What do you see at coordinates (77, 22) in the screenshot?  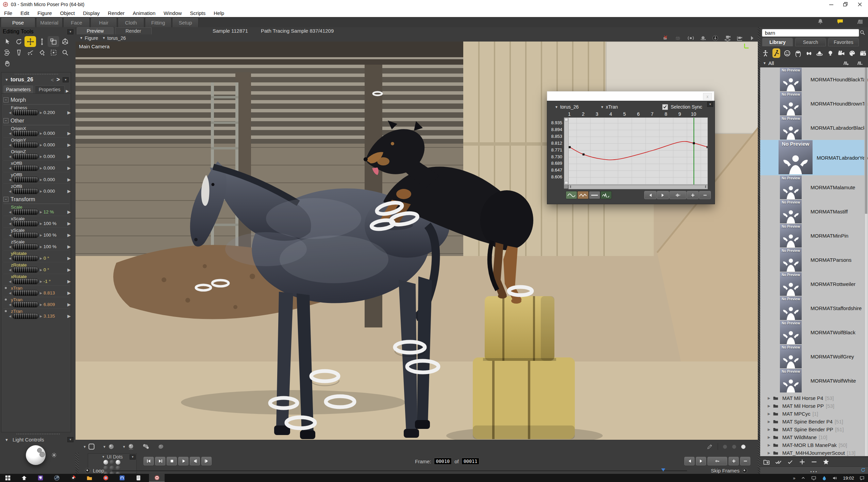 I see `room-tab-face: Face` at bounding box center [77, 22].